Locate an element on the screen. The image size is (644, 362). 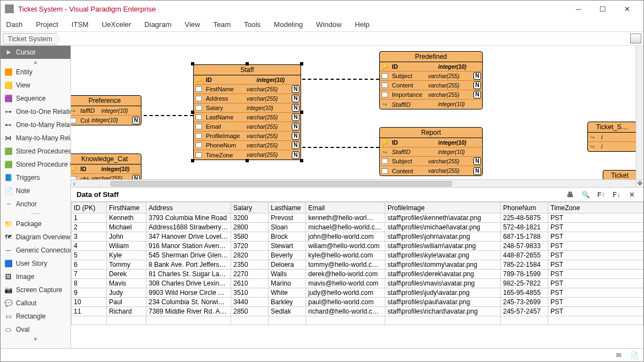
table-row: 9Judy9903 Wild Horse Circle …3510Whiteju… is located at coordinates (358, 293).